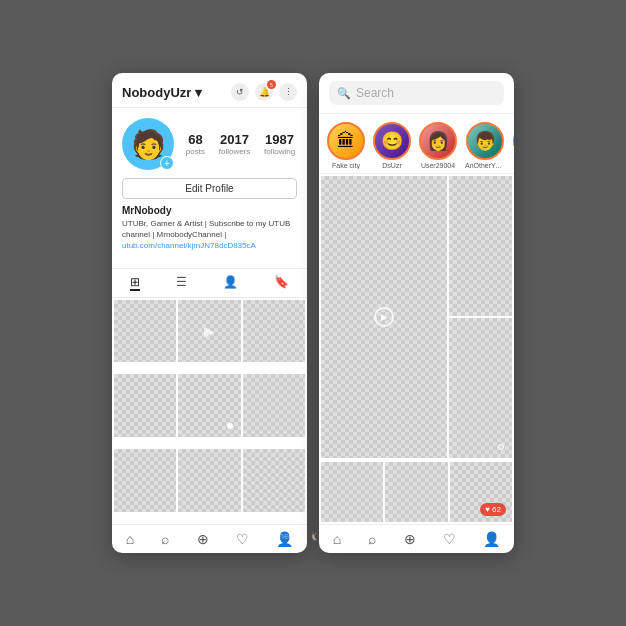 This screenshot has height=626, width=626. Describe the element at coordinates (480, 388) in the screenshot. I see `right-cell-br` at that location.